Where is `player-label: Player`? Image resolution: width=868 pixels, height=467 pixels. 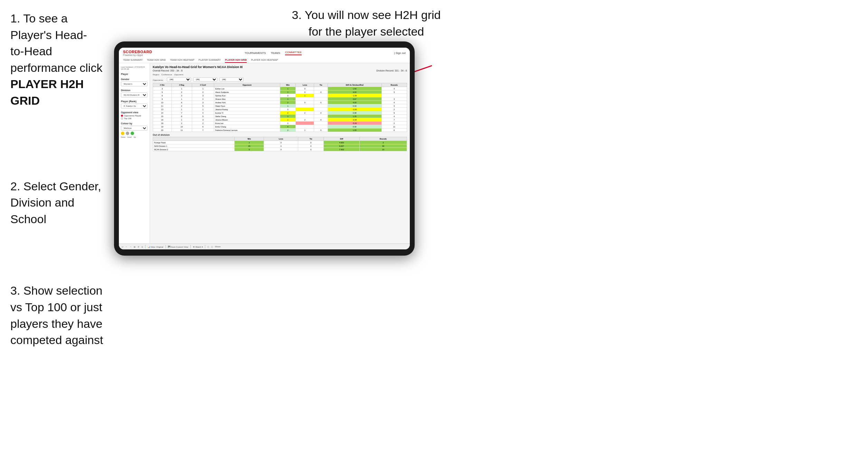
player-label: Player is located at coordinates (134, 74).